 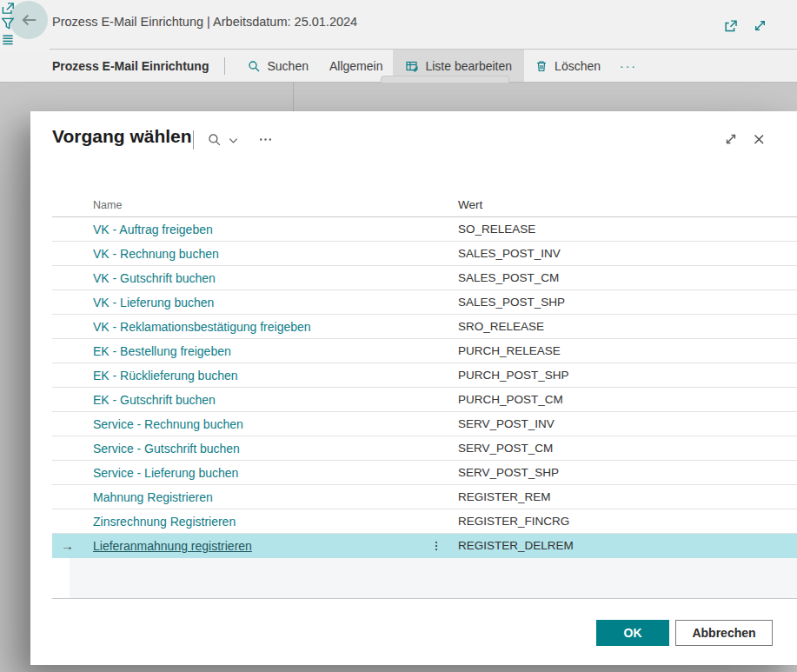 What do you see at coordinates (254, 66) in the screenshot?
I see `search-icon` at bounding box center [254, 66].